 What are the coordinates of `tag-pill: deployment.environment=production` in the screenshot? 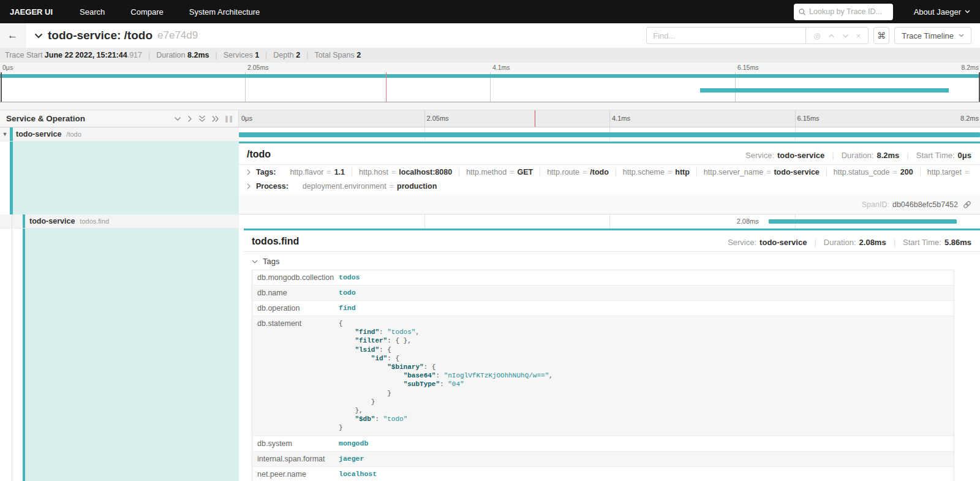 It's located at (370, 186).